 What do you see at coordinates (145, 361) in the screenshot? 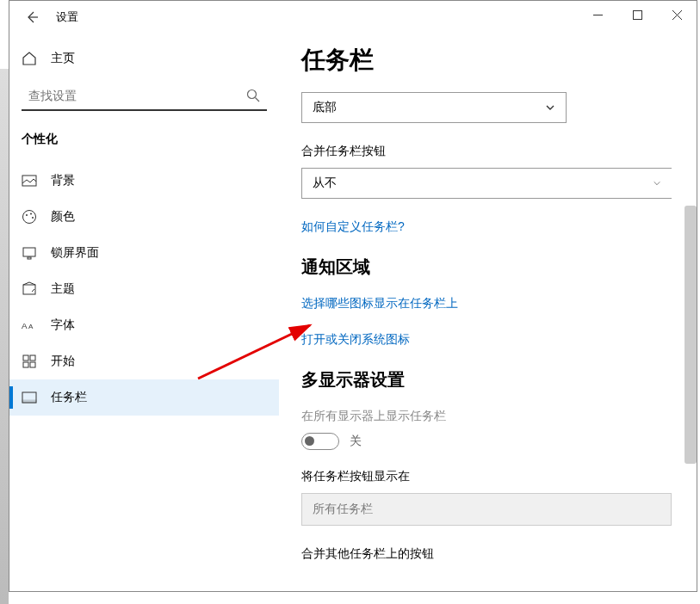
I see `sidebar-item-start: 开始` at bounding box center [145, 361].